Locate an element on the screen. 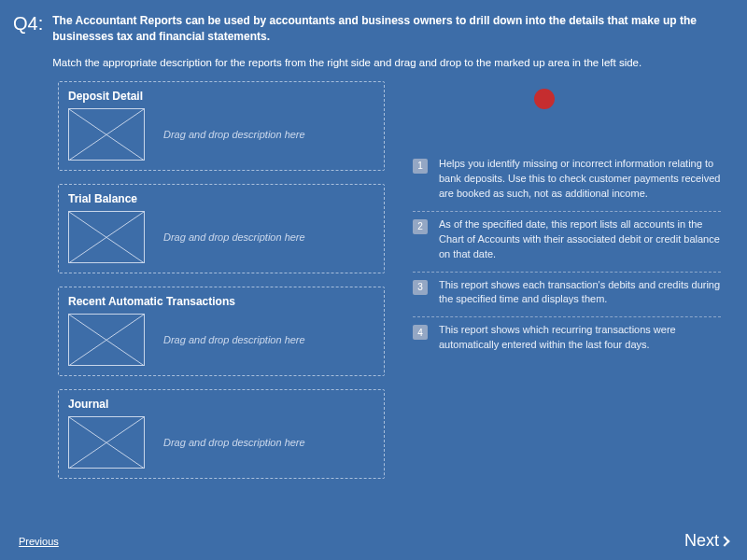  drop-target-label: Journal is located at coordinates (221, 404).